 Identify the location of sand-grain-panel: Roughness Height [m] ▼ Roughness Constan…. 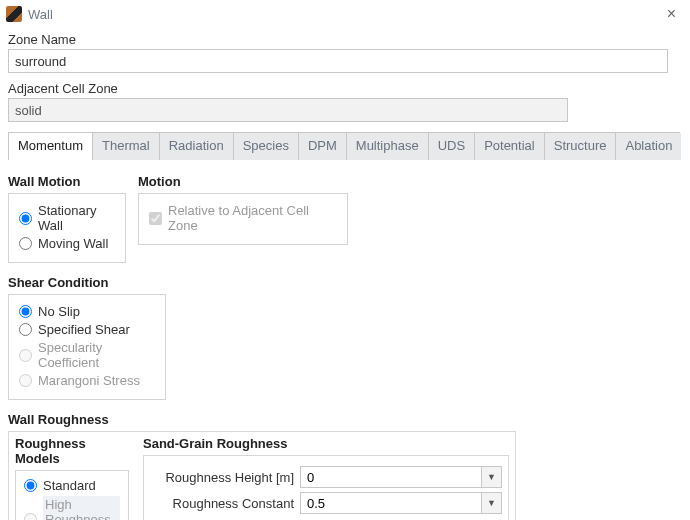
(326, 488).